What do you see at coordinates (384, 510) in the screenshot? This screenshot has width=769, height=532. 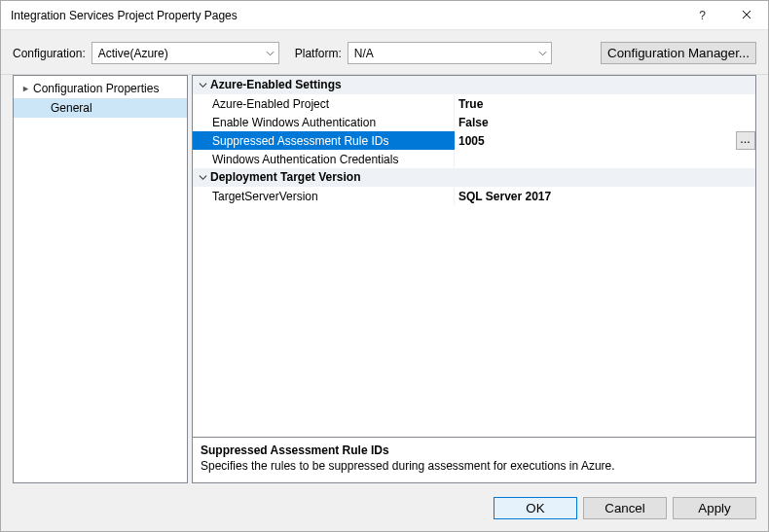 I see `dialog-footer: OK Cancel Apply` at bounding box center [384, 510].